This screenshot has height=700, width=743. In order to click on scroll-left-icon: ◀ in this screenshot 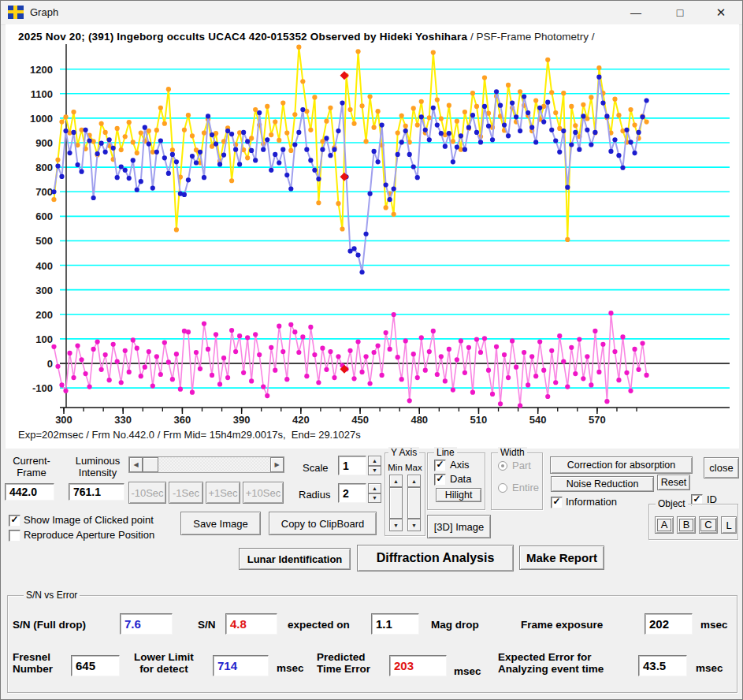, I will do `click(136, 465)`.